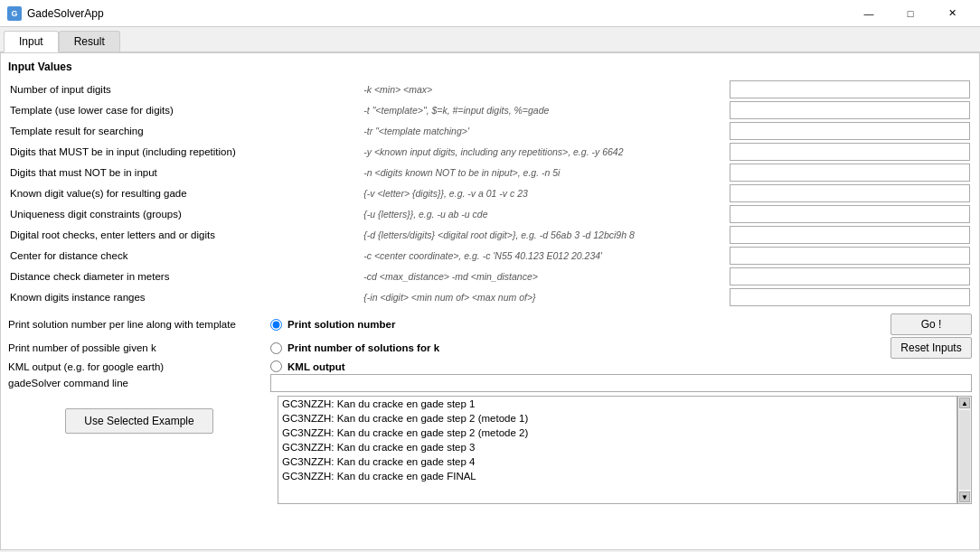 This screenshot has width=980, height=552. What do you see at coordinates (544, 89) in the screenshot?
I see `field-hint-0: -k <min> <max>` at bounding box center [544, 89].